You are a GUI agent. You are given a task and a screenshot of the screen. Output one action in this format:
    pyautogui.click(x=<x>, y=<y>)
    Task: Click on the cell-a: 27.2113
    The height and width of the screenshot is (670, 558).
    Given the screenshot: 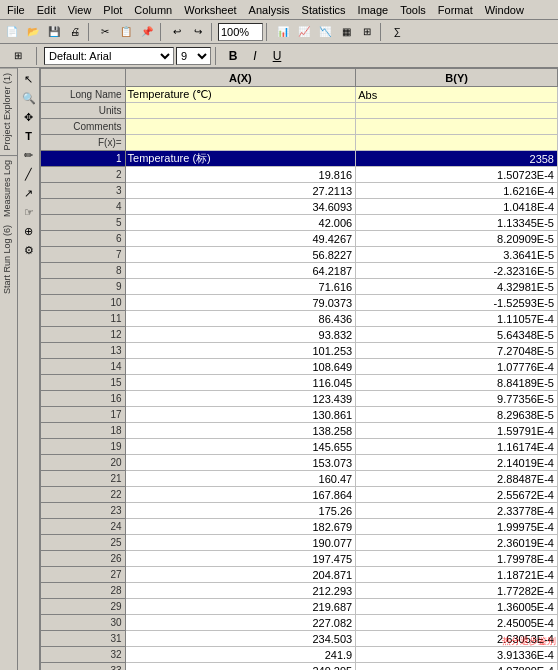 What is the action you would take?
    pyautogui.click(x=240, y=191)
    